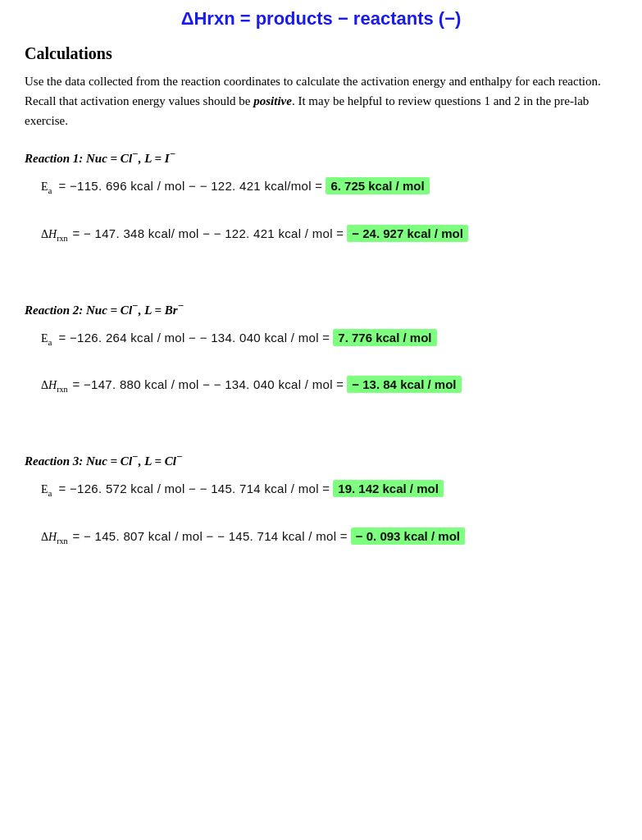 This screenshot has width=642, height=840. What do you see at coordinates (330, 338) in the screenshot?
I see `reaction-2-ea-row: Ea = −126. 264 kcal / mol − − 134. 040 k…` at bounding box center [330, 338].